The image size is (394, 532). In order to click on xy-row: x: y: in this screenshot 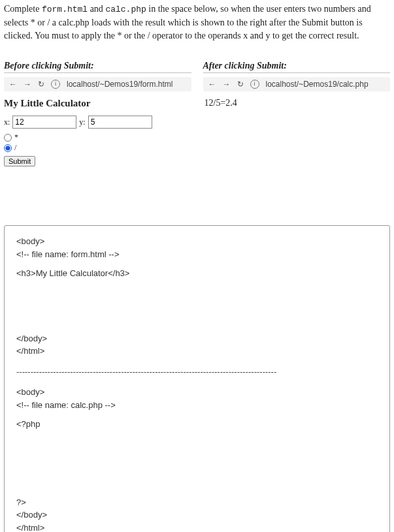, I will do `click(98, 122)`.